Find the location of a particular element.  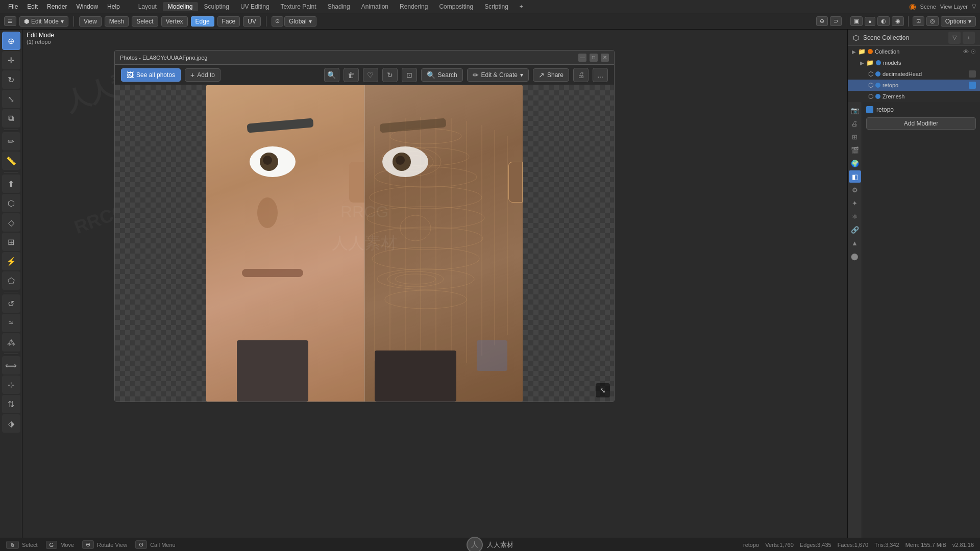

print-button: 🖨 is located at coordinates (581, 75).